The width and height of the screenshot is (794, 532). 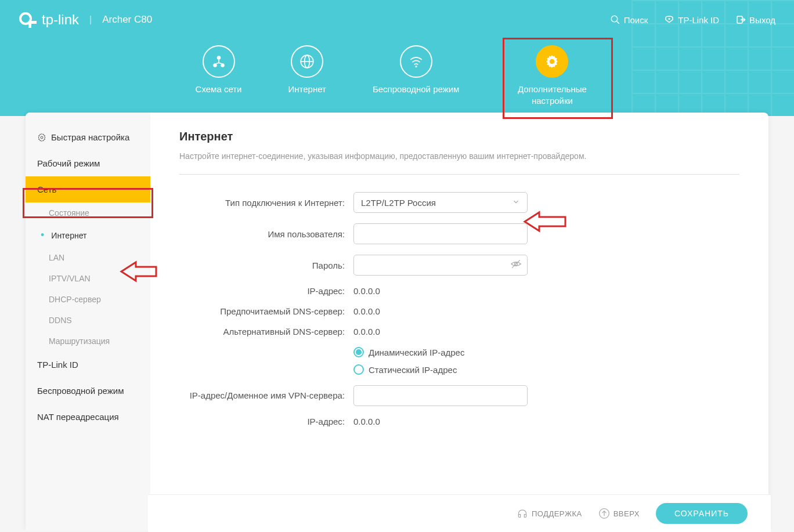 What do you see at coordinates (88, 278) in the screenshot?
I see `sidebar-sub-iptv: IPTV/VLAN` at bounding box center [88, 278].